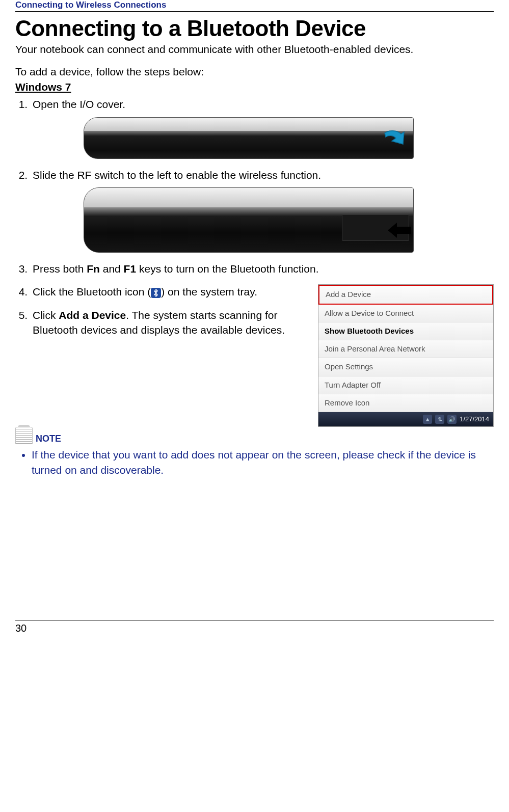 The width and height of the screenshot is (509, 812). I want to click on step-3: Press both Fn and F1 keys to turn on the…, so click(262, 269).